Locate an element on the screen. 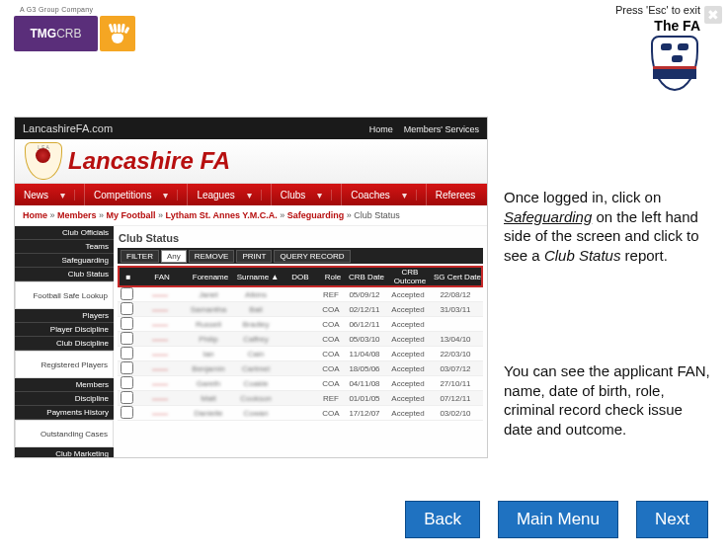  sidebar-item: Payments History is located at coordinates (64, 413).